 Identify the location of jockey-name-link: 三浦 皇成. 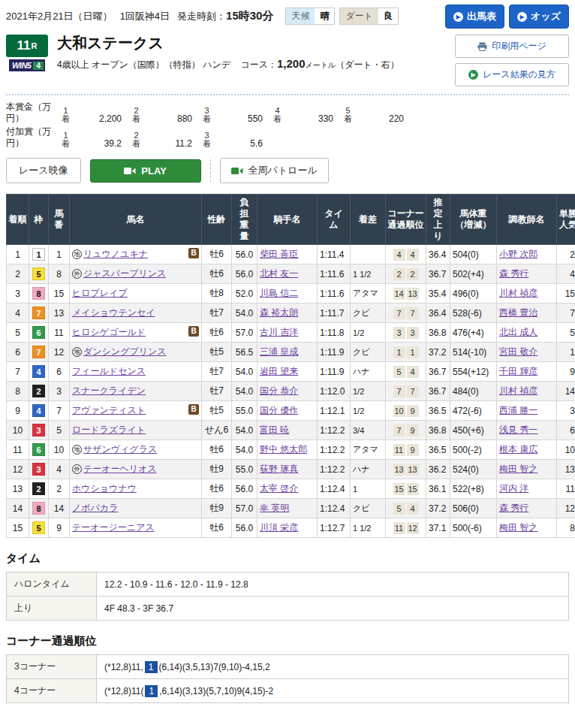
(279, 352).